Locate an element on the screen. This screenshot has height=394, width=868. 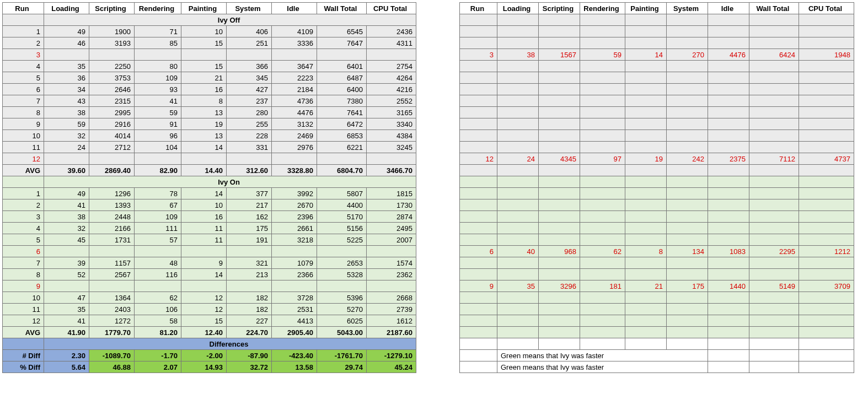
num-diff-label: # Diff is located at coordinates (23, 356).